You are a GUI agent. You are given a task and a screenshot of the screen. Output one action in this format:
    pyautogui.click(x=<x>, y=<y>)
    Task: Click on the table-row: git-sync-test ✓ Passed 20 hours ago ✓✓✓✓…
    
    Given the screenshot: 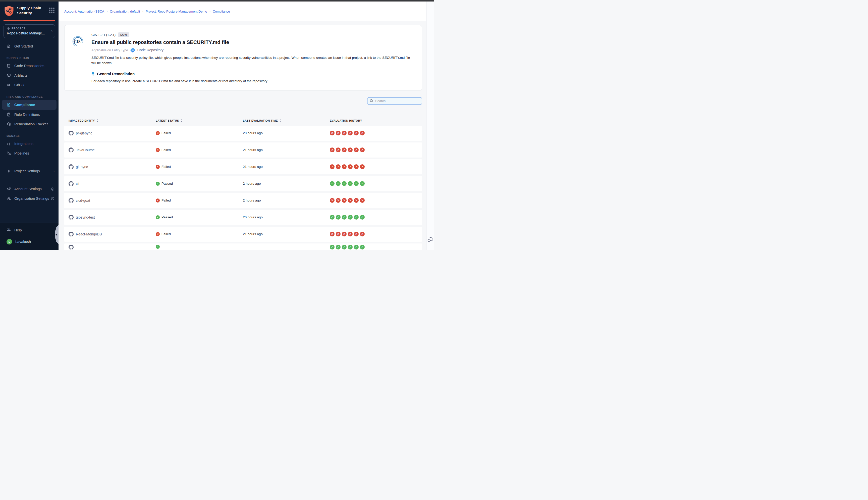 What is the action you would take?
    pyautogui.click(x=243, y=217)
    